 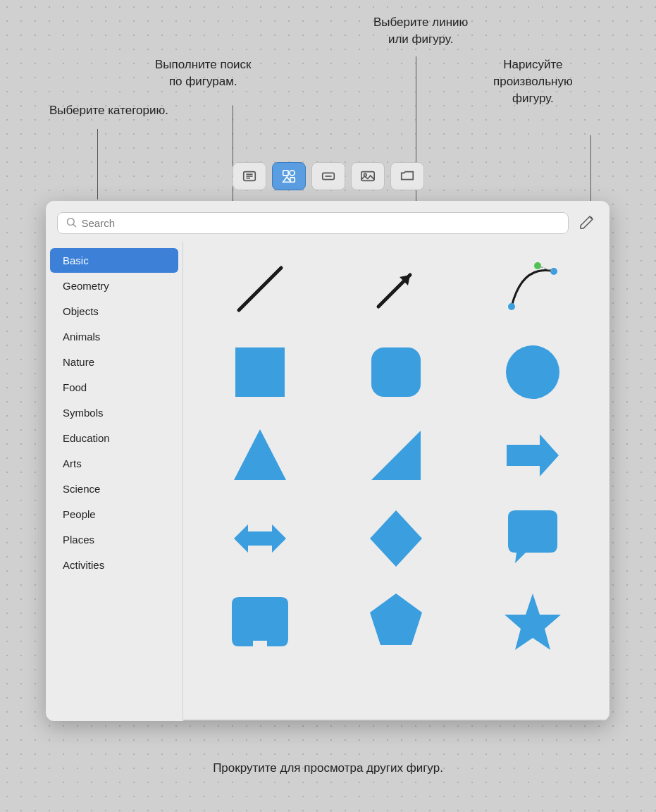 What do you see at coordinates (109, 111) in the screenshot?
I see `annotation-select-category: Выберите категорию.` at bounding box center [109, 111].